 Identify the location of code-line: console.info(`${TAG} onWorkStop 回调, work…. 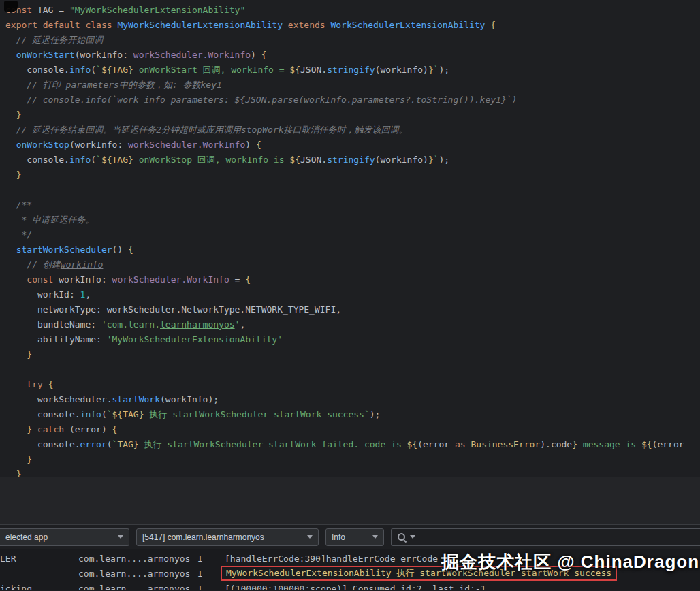
(353, 160).